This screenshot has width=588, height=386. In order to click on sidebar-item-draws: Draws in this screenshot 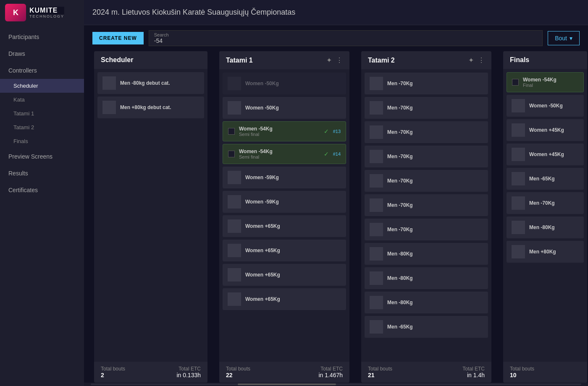, I will do `click(42, 54)`.